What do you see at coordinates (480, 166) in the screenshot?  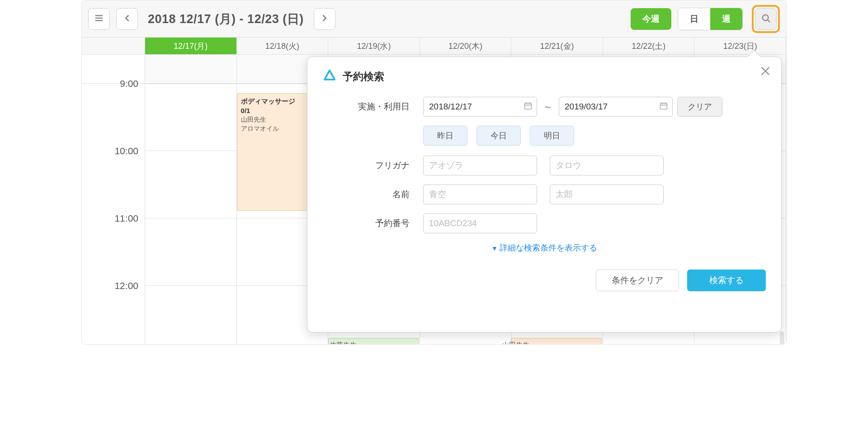 I see `furigana-last-input` at bounding box center [480, 166].